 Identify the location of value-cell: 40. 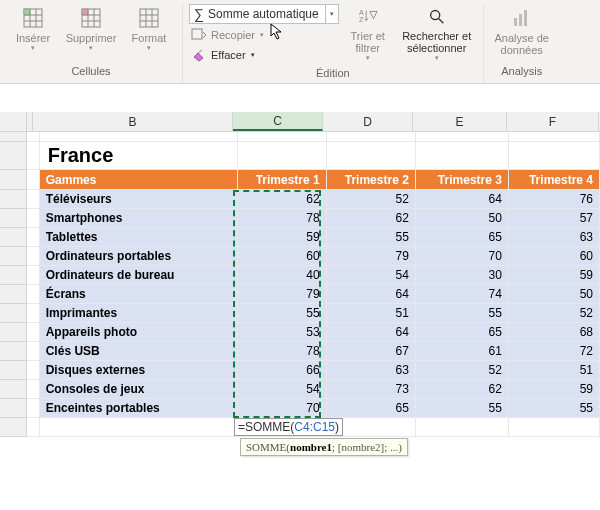
(282, 276).